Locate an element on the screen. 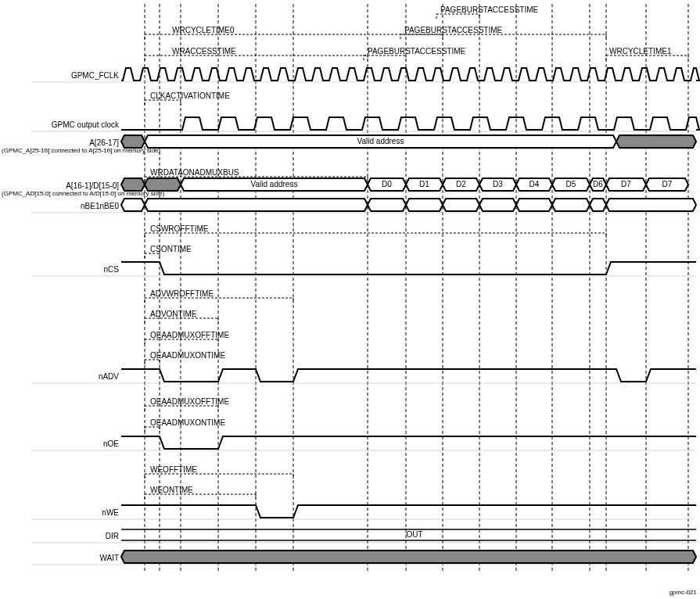  timing-annotation: WRCYCLETIME1 is located at coordinates (640, 52).